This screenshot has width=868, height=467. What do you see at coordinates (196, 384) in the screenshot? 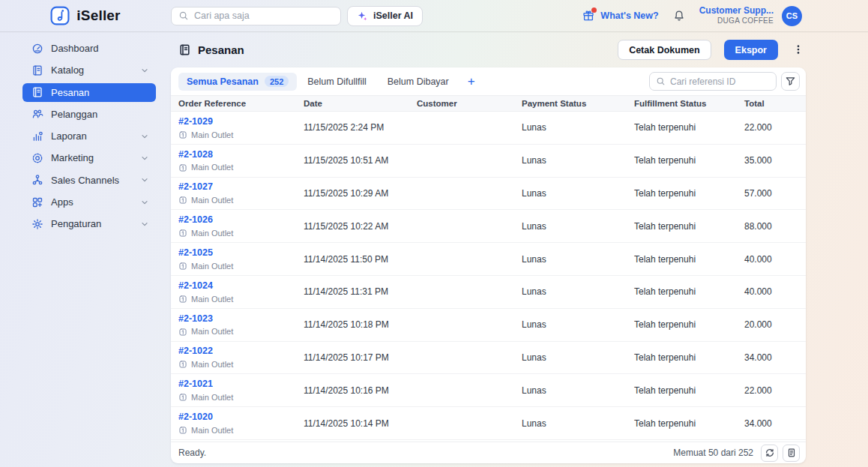
I see `order-ref-link: #2-1021` at bounding box center [196, 384].